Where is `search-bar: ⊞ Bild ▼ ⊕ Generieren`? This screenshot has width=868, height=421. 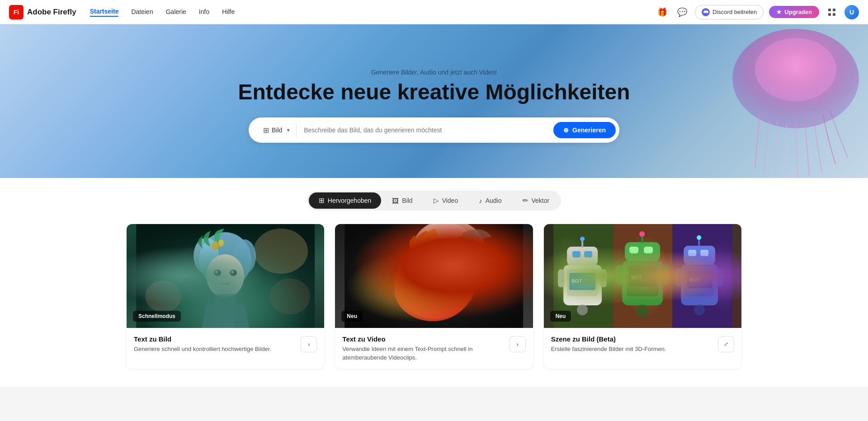 search-bar: ⊞ Bild ▼ ⊕ Generieren is located at coordinates (434, 130).